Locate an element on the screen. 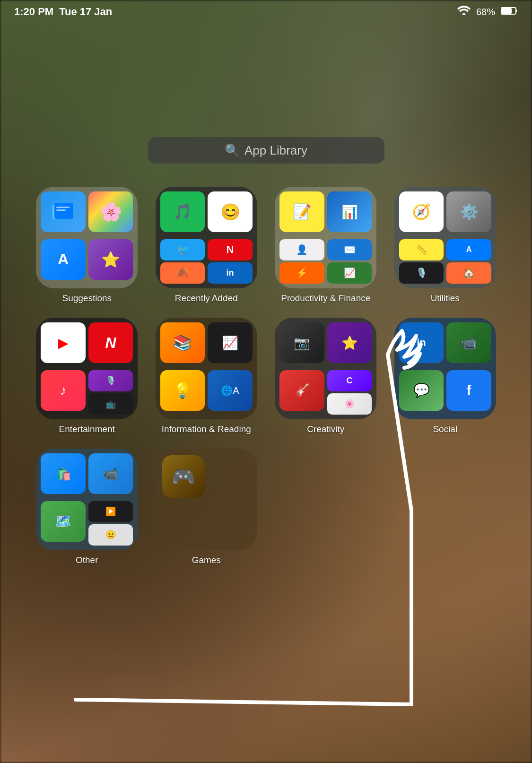 Image resolution: width=532 pixels, height=763 pixels. folder-productivity-label: Productivity & Finance is located at coordinates (325, 298).